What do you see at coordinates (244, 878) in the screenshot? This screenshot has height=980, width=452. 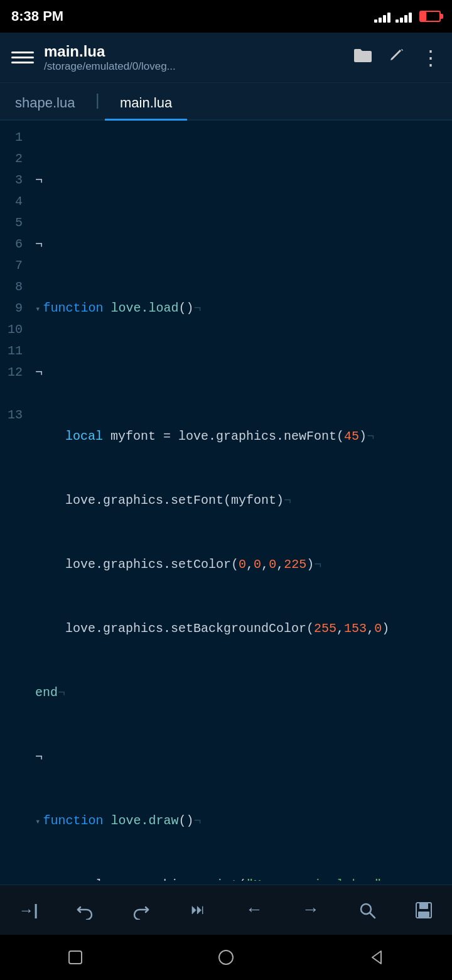 I see `code-line-12: love.graphics.print("My name is lekan"` at bounding box center [244, 878].